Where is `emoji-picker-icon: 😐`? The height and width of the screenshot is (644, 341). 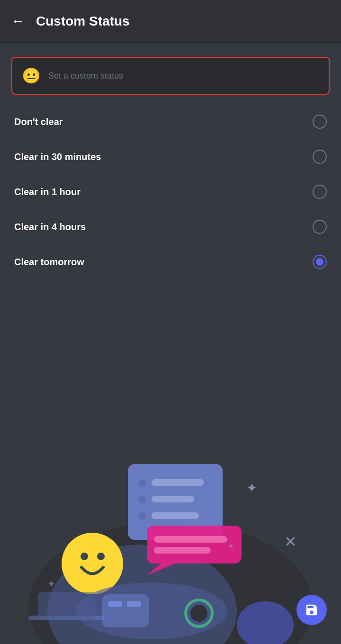 emoji-picker-icon: 😐 is located at coordinates (31, 76).